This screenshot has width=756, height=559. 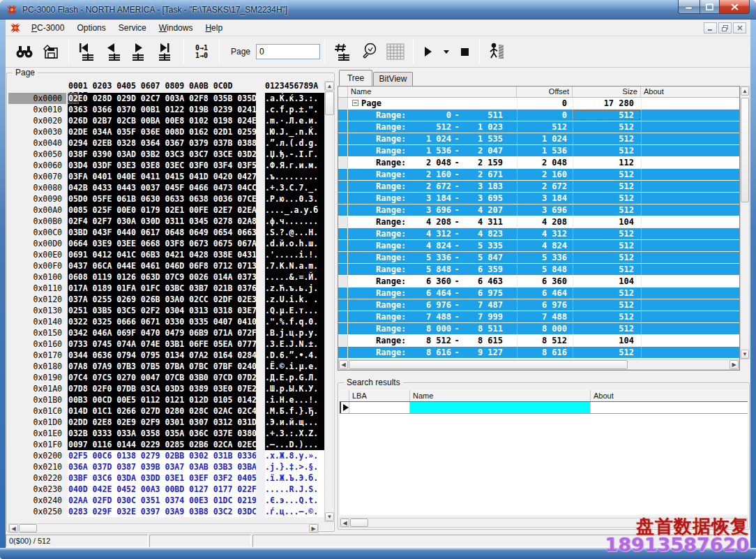 What do you see at coordinates (166, 366) in the screenshot?
I see `hex-row: 0x018007A8 07A9 07B3 07B5 07BA 07BC 07BF…` at bounding box center [166, 366].